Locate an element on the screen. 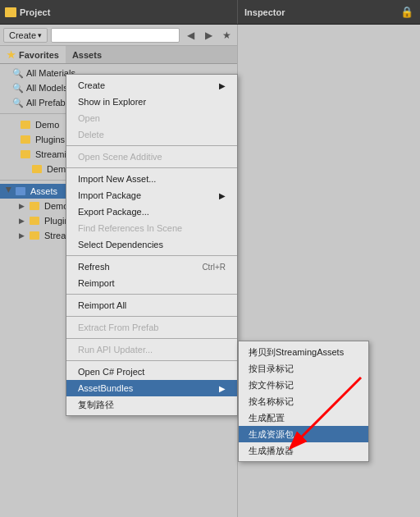 The height and width of the screenshot is (517, 420). submenu-item-label: 生成资源包 is located at coordinates (271, 435).